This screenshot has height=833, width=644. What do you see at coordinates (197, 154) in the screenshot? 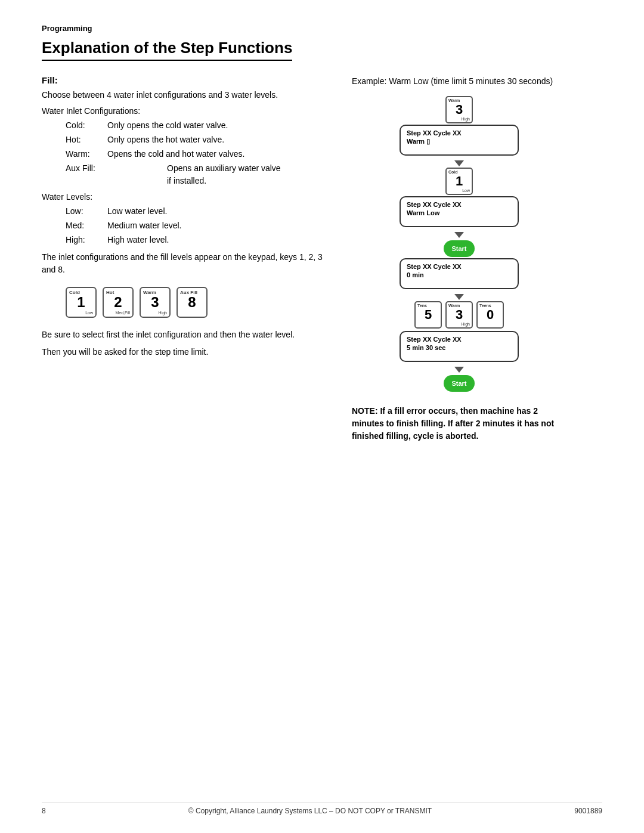
I see `config-warm: Warm: Opens the cold and hot water valve…` at bounding box center [197, 154].